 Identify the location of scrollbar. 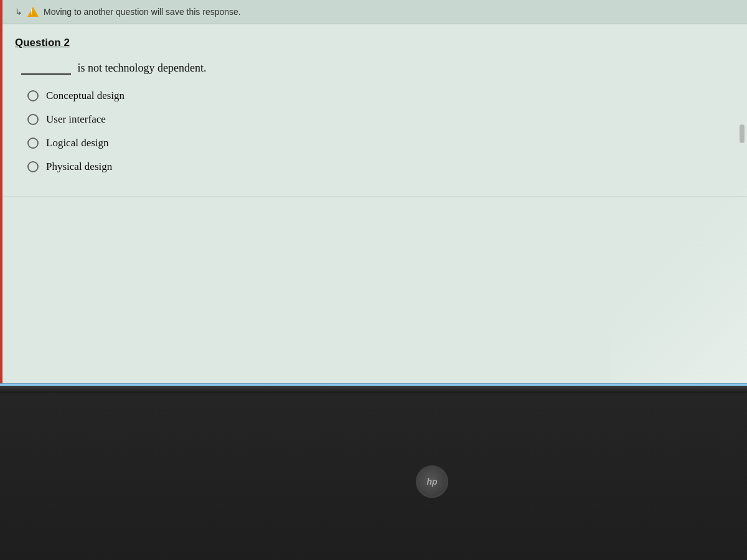
(742, 134).